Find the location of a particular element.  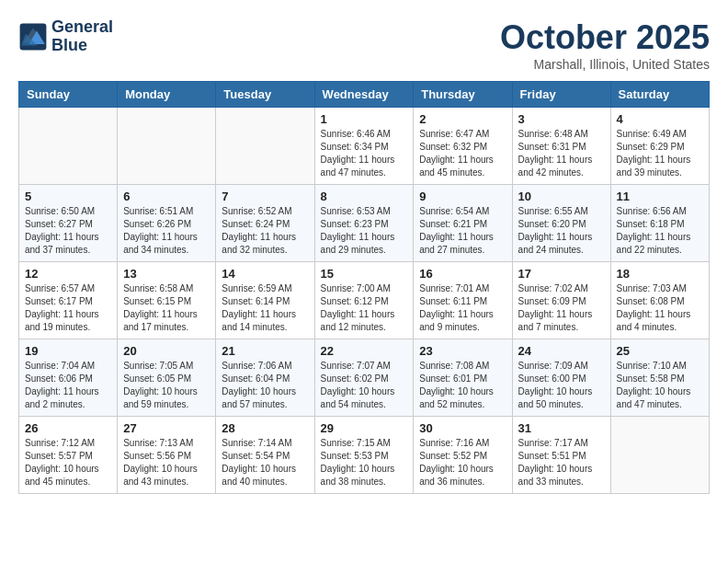

calendar-week-row: 5Sunrise: 6:50 AM Sunset: 6:27 PM Daylig… is located at coordinates (364, 224).